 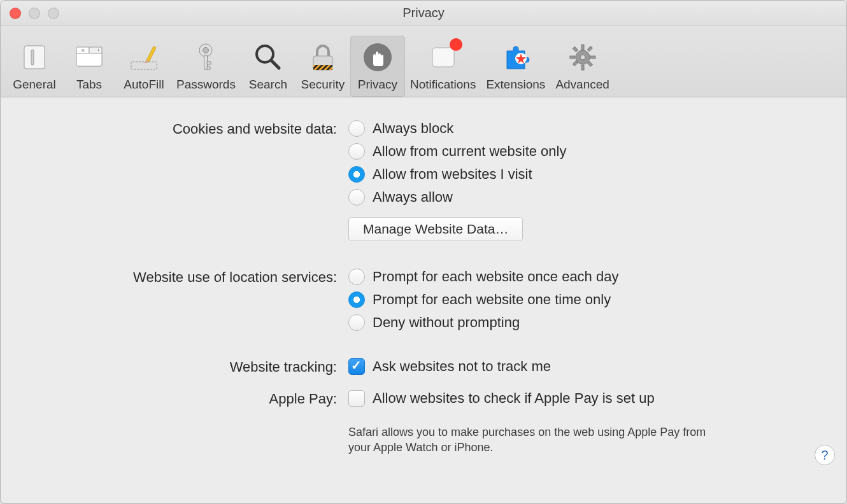 What do you see at coordinates (323, 57) in the screenshot?
I see `lock-icon` at bounding box center [323, 57].